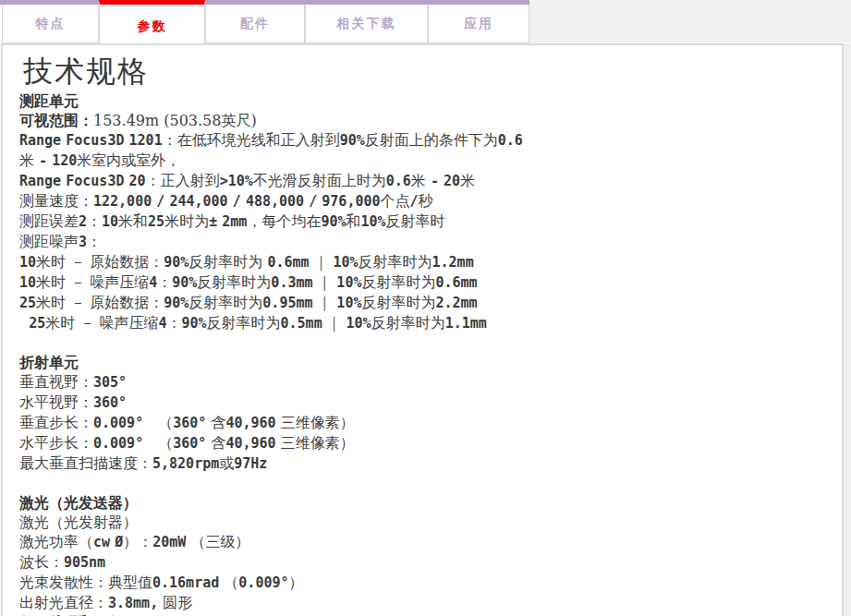 The image size is (851, 616). What do you see at coordinates (422, 502) in the screenshot?
I see `section-header: 激光（光发送器）` at bounding box center [422, 502].